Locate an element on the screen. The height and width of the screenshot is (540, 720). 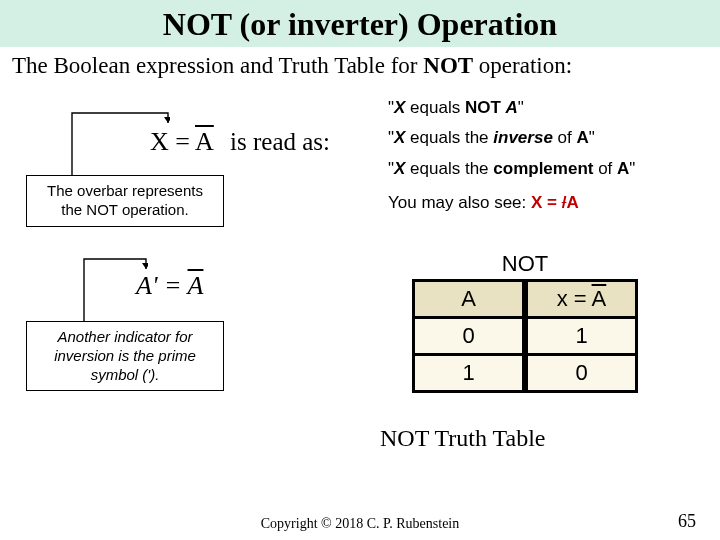
footer: Copyright © 2018 C. P. Rubenstein 65 is located at coordinates (360, 524).